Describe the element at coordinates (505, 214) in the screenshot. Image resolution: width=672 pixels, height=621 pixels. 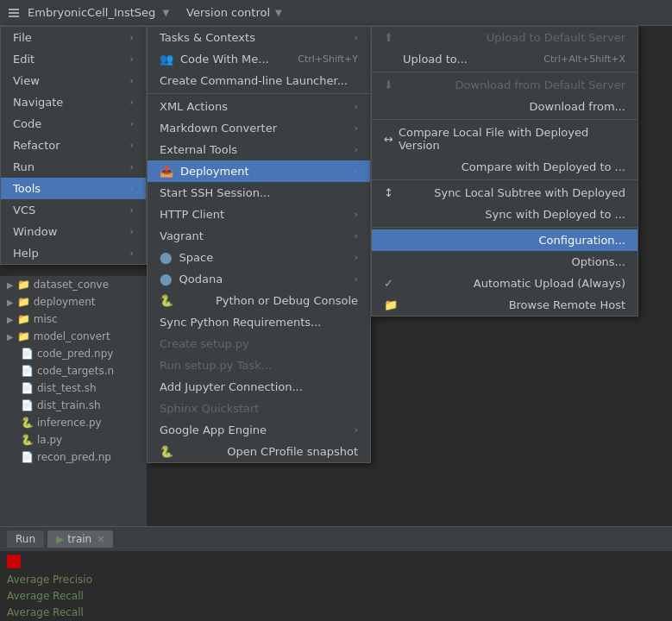
I see `dep-sync-with-deployed: Sync with Deployed to ...` at that location.